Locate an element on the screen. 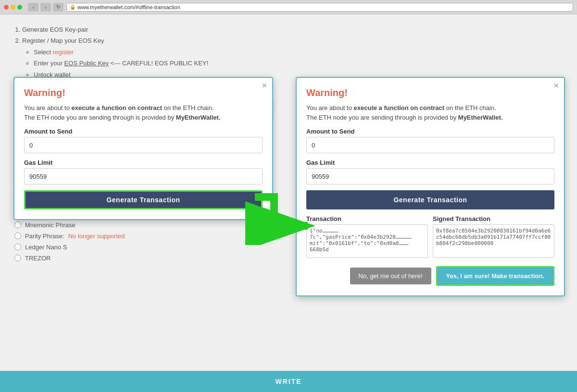 The height and width of the screenshot is (392, 577). register-link: register is located at coordinates (63, 52).